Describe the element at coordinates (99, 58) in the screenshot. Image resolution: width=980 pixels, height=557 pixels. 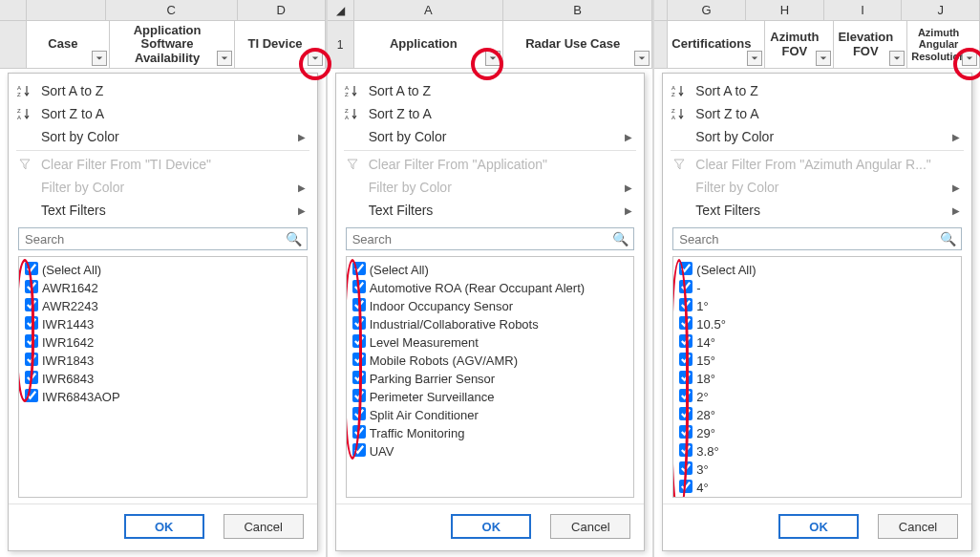
I see `filter-button-case` at that location.